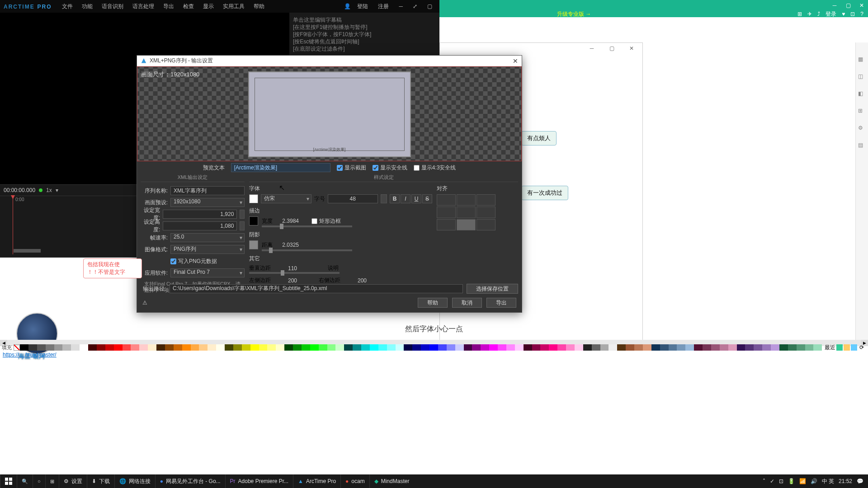 The width and height of the screenshot is (868, 488). Describe the element at coordinates (145, 303) in the screenshot. I see `warning-icon: ⚠` at that location.